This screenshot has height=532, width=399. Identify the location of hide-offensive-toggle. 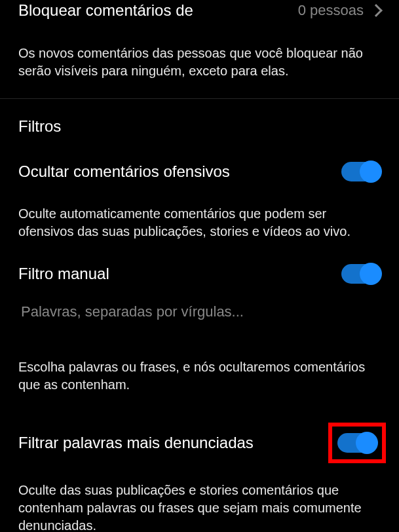
(361, 172).